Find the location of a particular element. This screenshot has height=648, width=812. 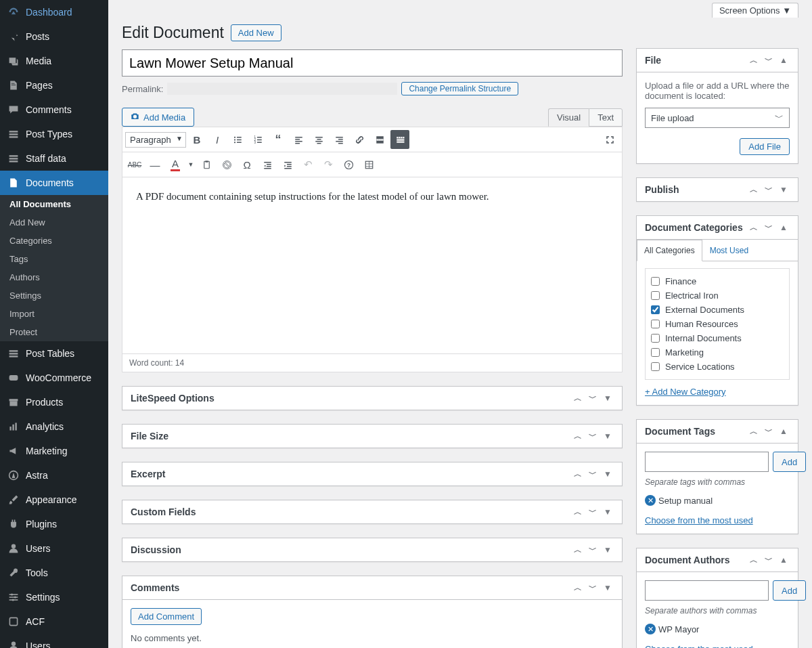

clear-formatting-button is located at coordinates (227, 165).